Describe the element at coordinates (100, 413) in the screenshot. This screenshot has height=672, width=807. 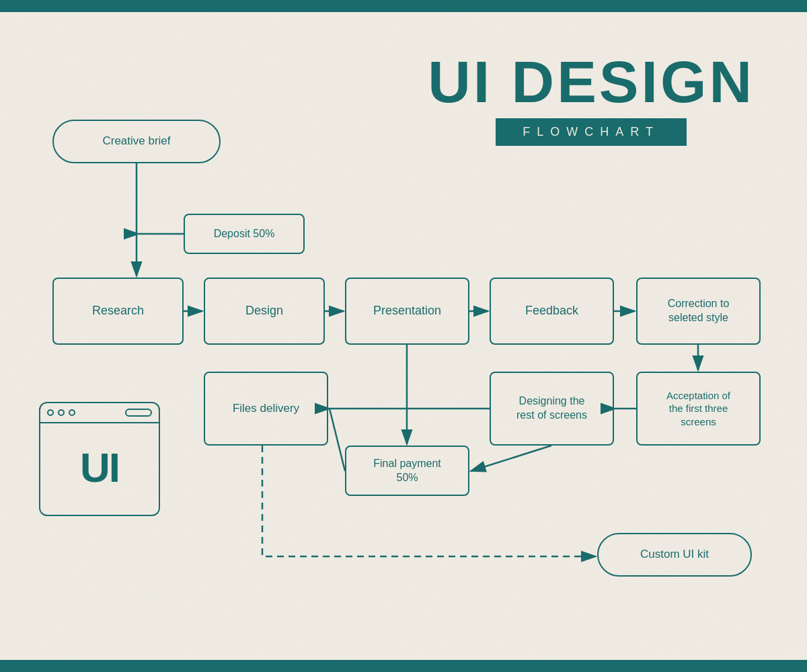
I see `ui-icon-titlebar` at that location.